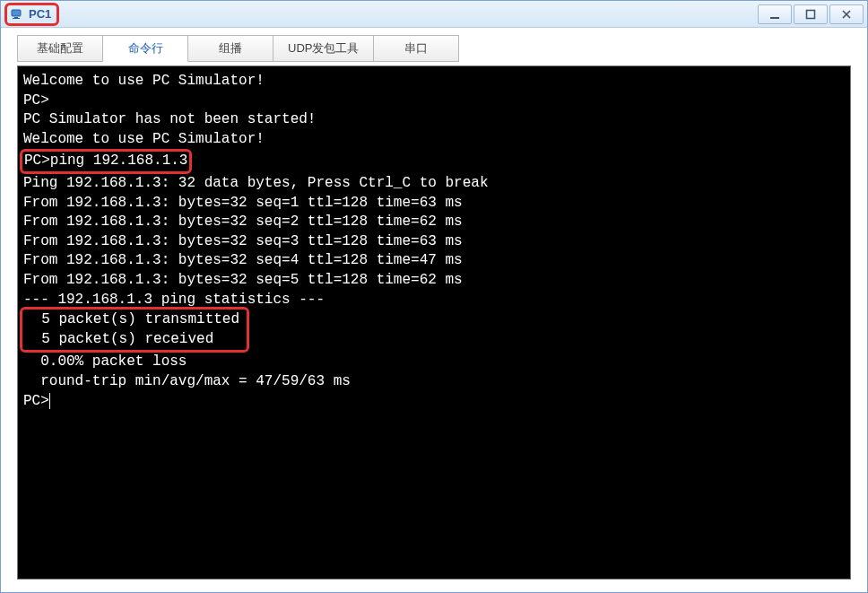 This screenshot has width=868, height=593. What do you see at coordinates (434, 184) in the screenshot?
I see `terminal-line: Ping 192.168.1.3: 32 data bytes, Press C…` at bounding box center [434, 184].